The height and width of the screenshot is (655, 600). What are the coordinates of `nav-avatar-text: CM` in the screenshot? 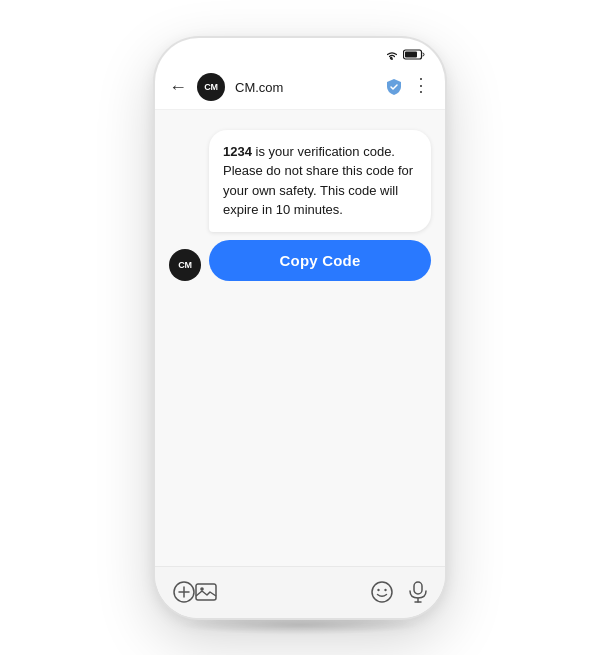 It's located at (210, 87).